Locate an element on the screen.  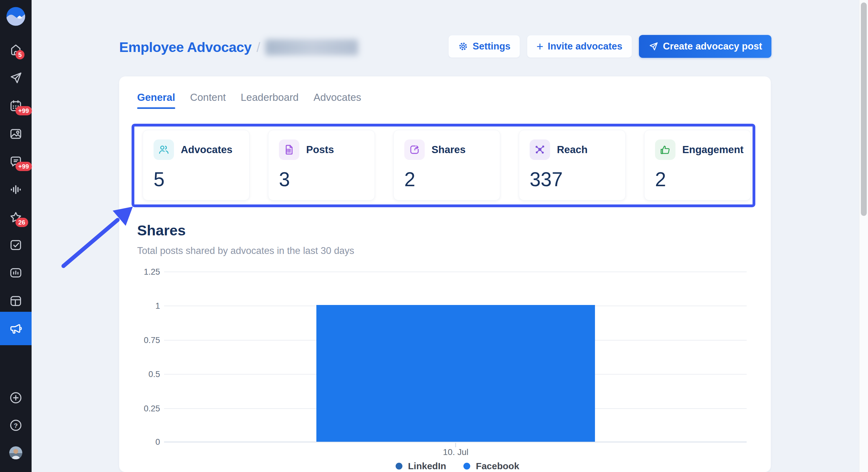
logo-icon is located at coordinates (16, 16).